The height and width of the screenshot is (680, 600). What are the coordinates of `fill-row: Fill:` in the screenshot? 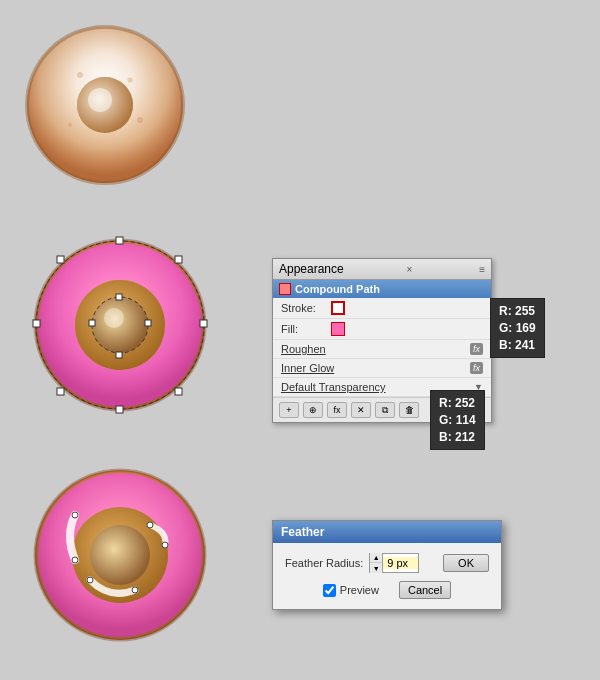 It's located at (382, 330).